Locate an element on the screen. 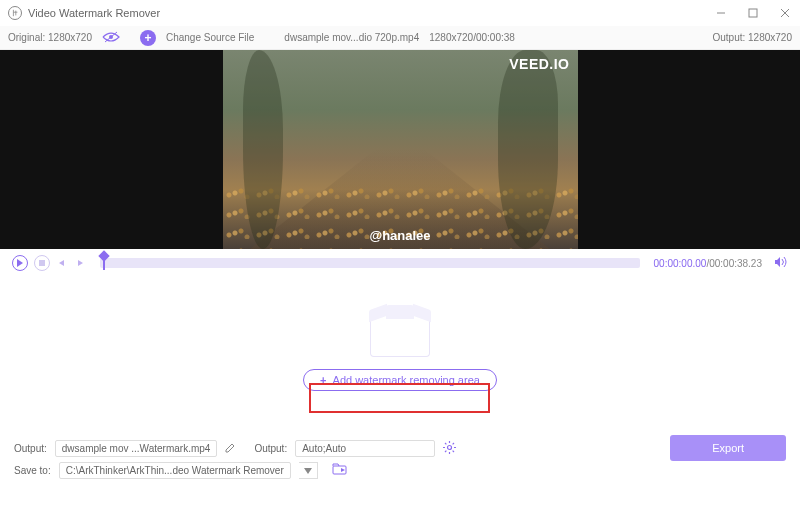 This screenshot has height=523, width=800. original-label: Original: 1280x720 is located at coordinates (50, 38).